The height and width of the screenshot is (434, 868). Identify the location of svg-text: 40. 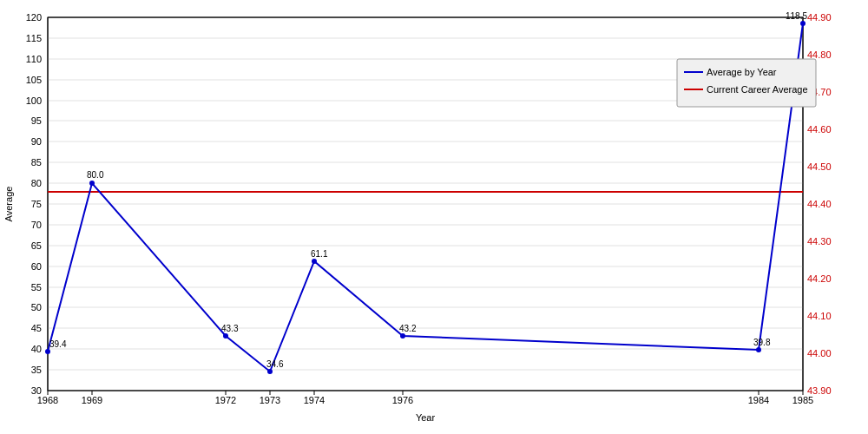
(36, 349).